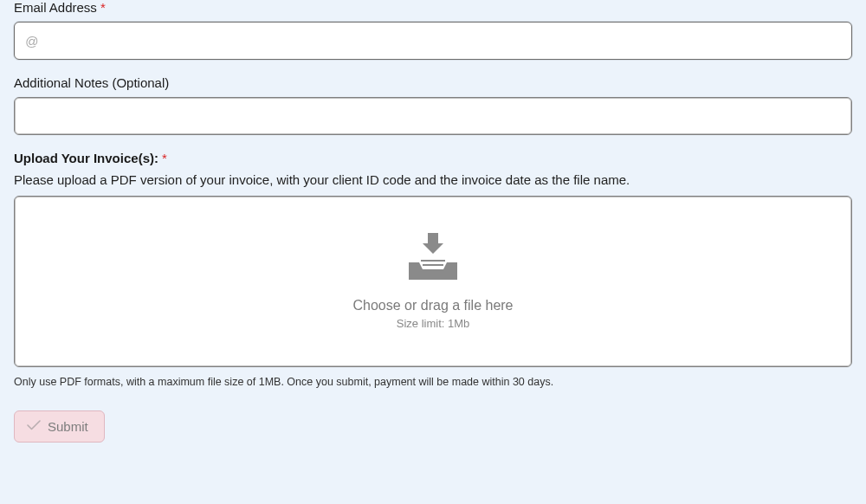 The width and height of the screenshot is (866, 504). Describe the element at coordinates (433, 324) in the screenshot. I see `upload-limit-text: Size limit: 1Mb` at that location.